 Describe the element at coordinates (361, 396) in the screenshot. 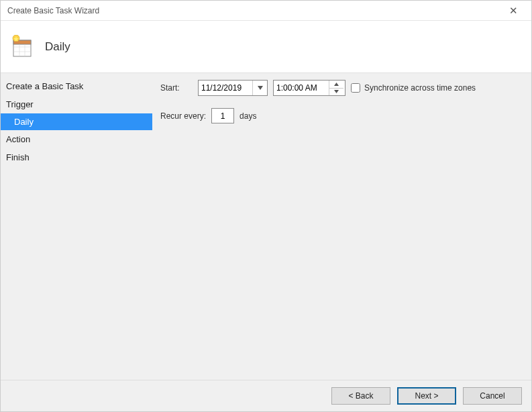

I see `back-button: < Back` at that location.